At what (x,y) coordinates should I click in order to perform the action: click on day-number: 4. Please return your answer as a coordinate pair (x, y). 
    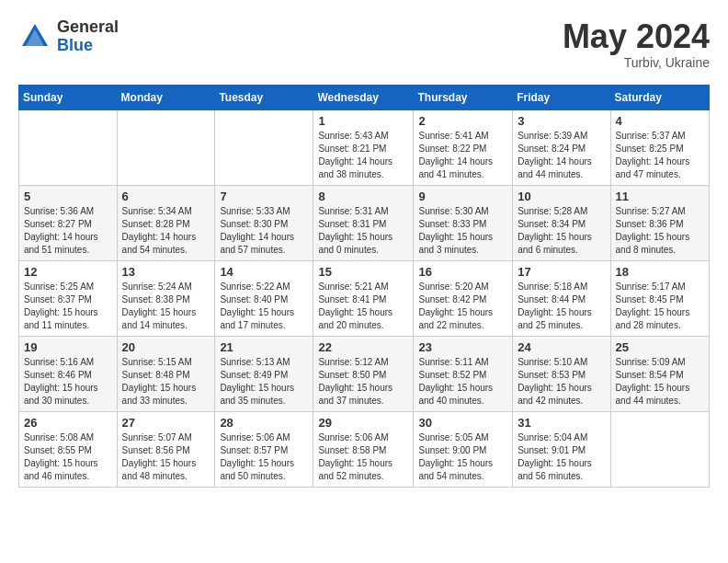
    Looking at the image, I should click on (660, 121).